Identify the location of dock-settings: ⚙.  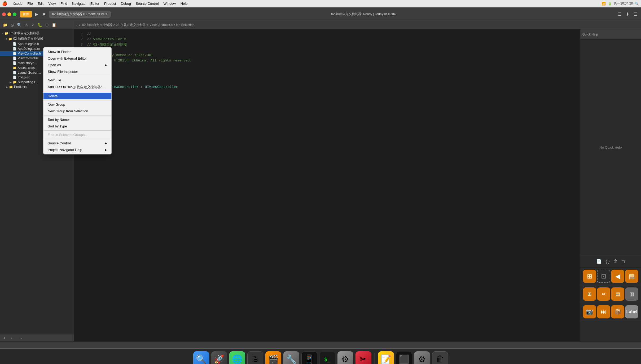
(345, 358).